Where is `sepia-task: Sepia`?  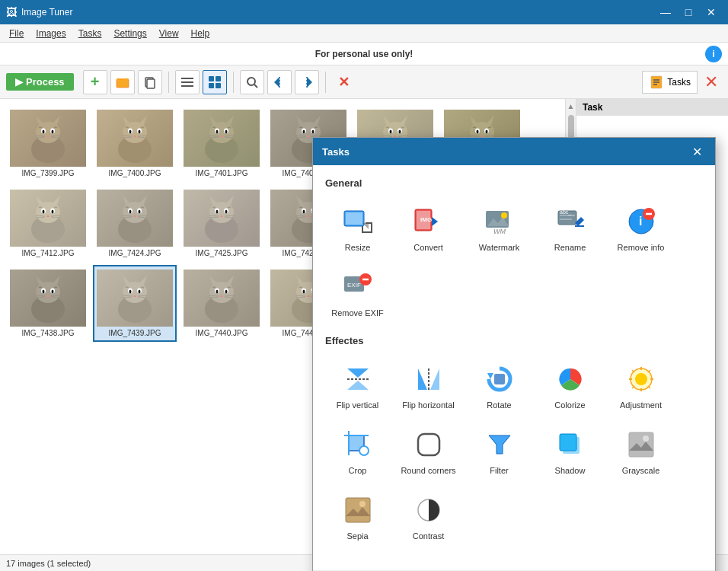 sepia-task: Sepia is located at coordinates (358, 516).